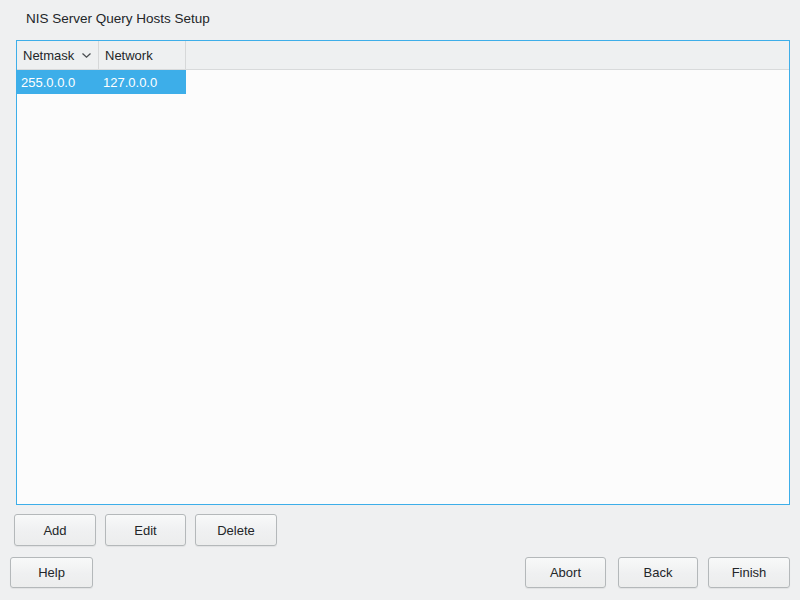 This screenshot has width=800, height=600. What do you see at coordinates (58, 82) in the screenshot?
I see `cell-netmask: 255.0.0.0` at bounding box center [58, 82].